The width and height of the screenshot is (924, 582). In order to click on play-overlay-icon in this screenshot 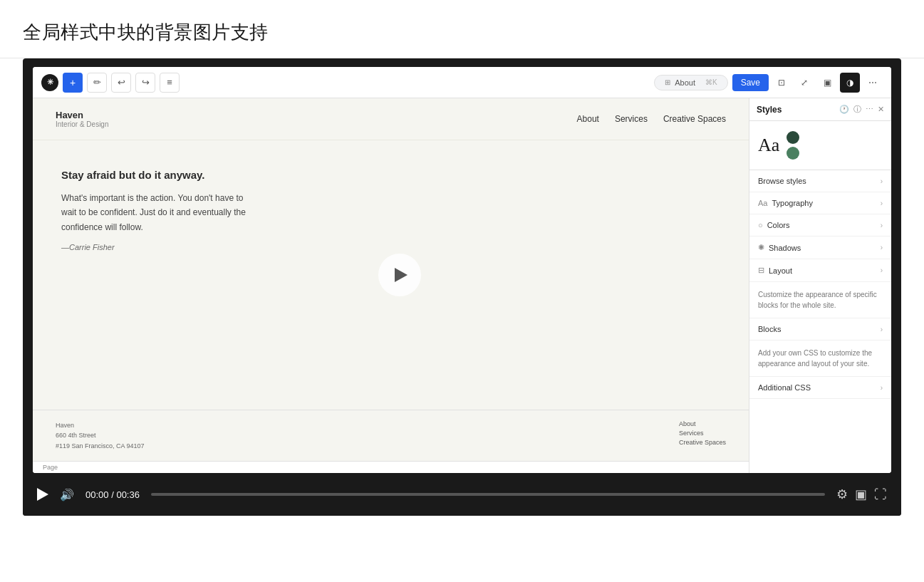, I will do `click(401, 275)`.